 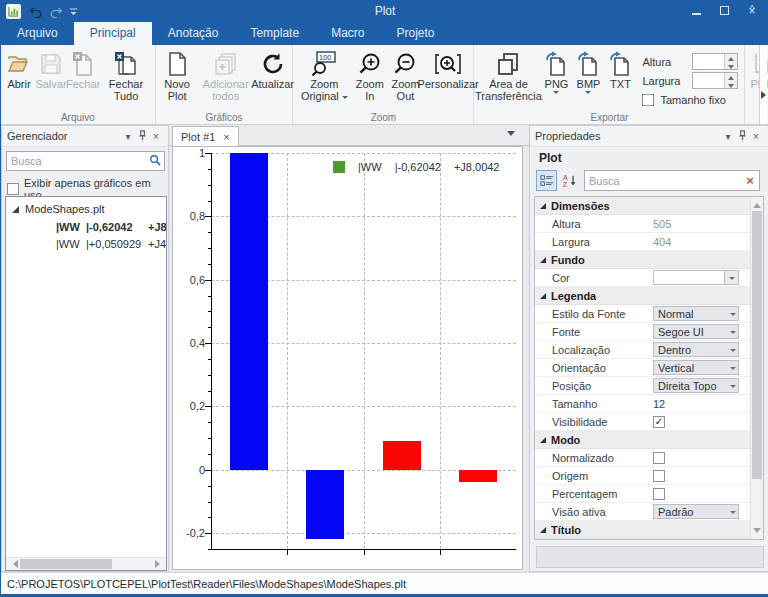 What do you see at coordinates (642, 242) in the screenshot?
I see `property-row-largura: Largura404` at bounding box center [642, 242].